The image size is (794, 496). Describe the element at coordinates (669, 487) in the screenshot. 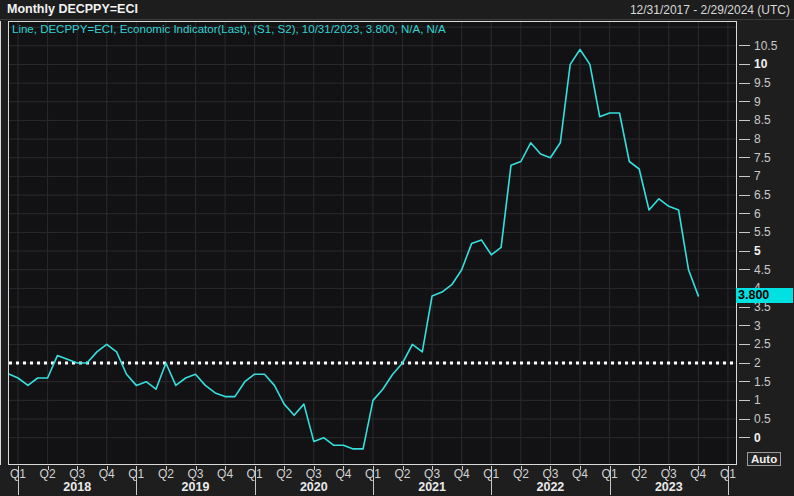

I see `x-axis-year-label: 2023` at that location.